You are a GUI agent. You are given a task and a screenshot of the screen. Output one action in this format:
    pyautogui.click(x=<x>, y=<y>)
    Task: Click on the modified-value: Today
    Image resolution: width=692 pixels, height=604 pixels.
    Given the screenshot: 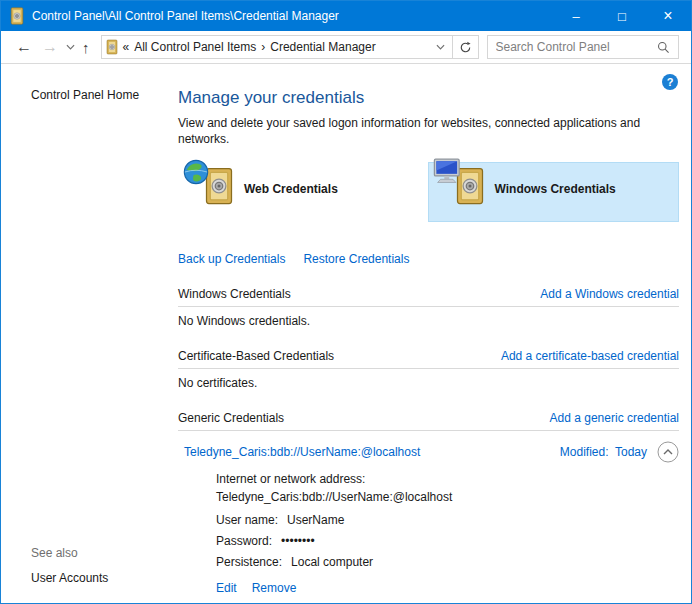 What is the action you would take?
    pyautogui.click(x=631, y=452)
    